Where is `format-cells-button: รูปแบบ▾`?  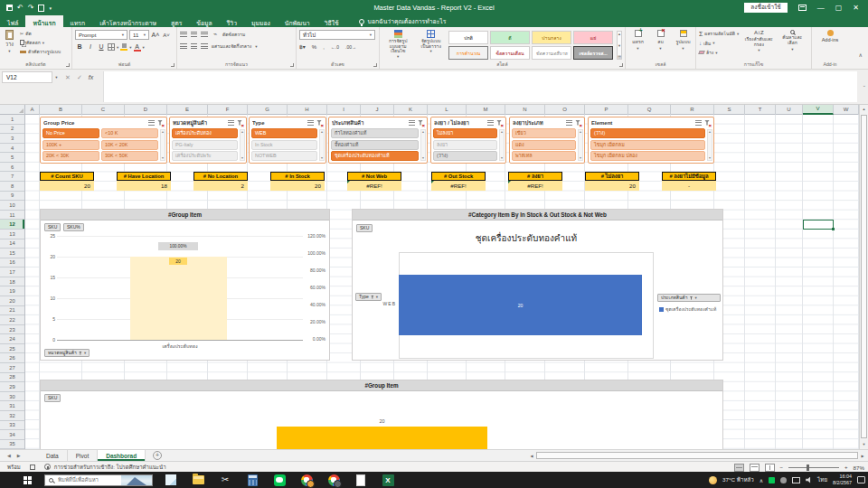
format-cells-button: รูปแบบ▾ is located at coordinates (684, 40).